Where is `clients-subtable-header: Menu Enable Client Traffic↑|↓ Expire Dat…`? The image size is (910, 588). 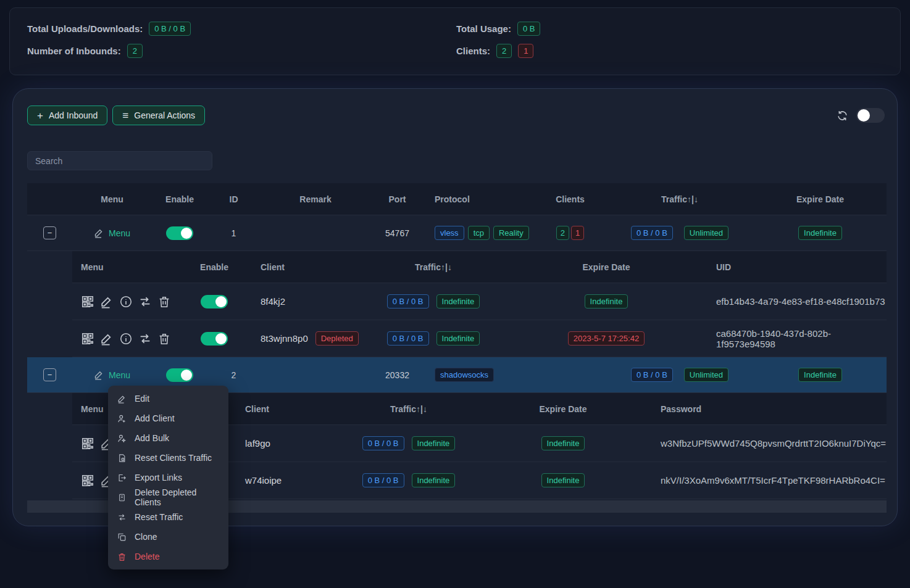 clients-subtable-header: Menu Enable Client Traffic↑|↓ Expire Dat… is located at coordinates (479, 267).